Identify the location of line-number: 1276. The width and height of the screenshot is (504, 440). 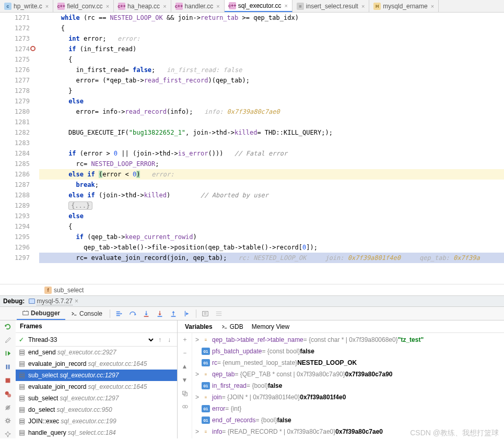
(15, 70).